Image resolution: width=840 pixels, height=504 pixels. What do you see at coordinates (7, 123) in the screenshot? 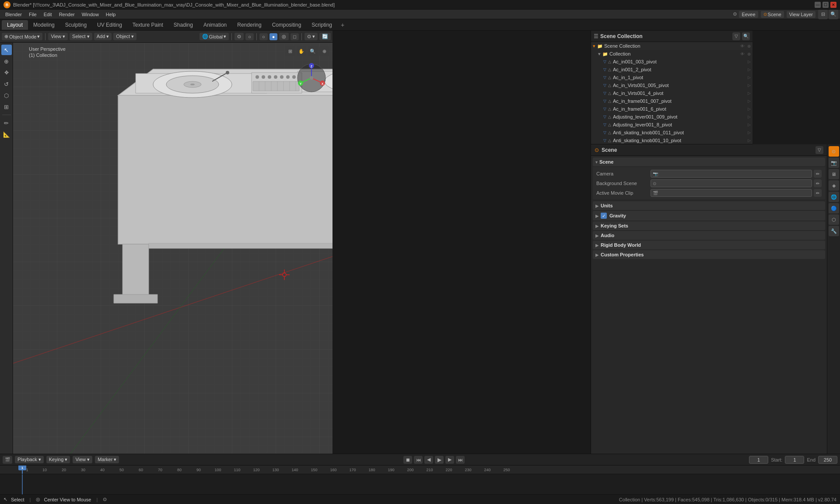
I see `toolbar-annotate: ✏` at bounding box center [7, 123].